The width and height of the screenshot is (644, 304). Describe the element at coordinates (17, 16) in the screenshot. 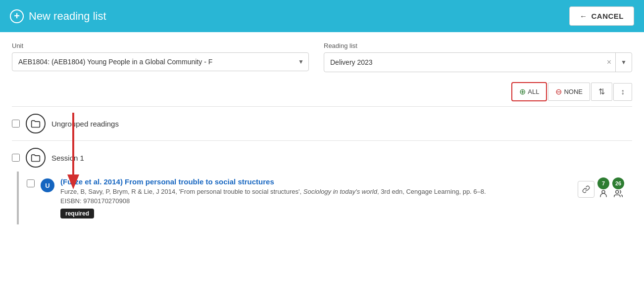

I see `new-reading-list-icon: +` at that location.